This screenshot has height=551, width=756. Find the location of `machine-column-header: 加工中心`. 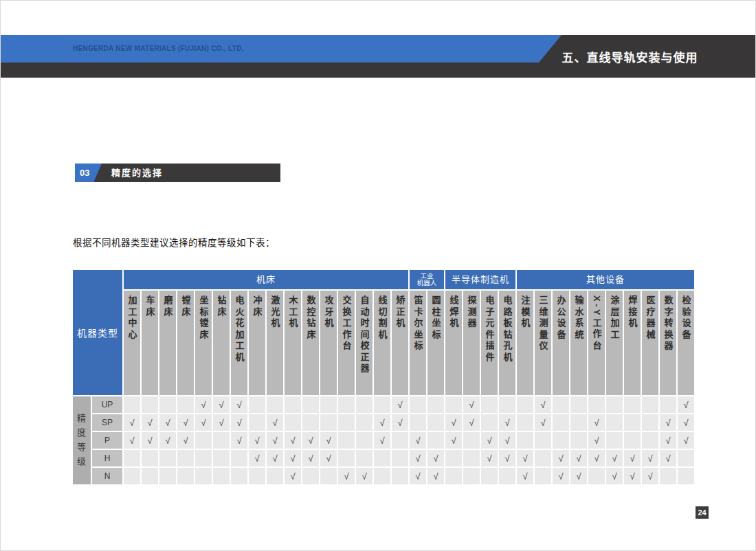

machine-column-header: 加工中心 is located at coordinates (132, 343).